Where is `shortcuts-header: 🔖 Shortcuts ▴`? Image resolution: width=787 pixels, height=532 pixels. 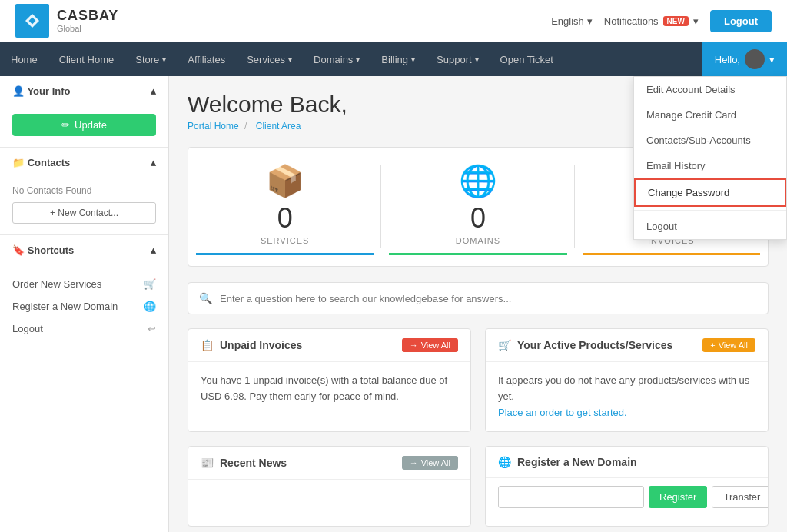
shortcuts-header: 🔖 Shortcuts ▴ is located at coordinates (85, 251).